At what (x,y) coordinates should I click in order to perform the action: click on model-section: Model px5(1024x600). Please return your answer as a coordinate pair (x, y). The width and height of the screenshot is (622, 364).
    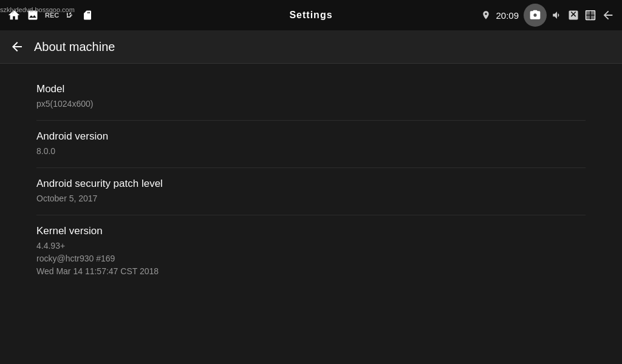
    Looking at the image, I should click on (311, 97).